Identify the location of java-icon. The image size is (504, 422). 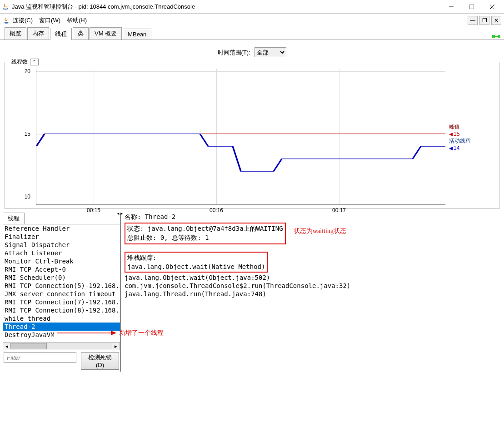
(5, 7).